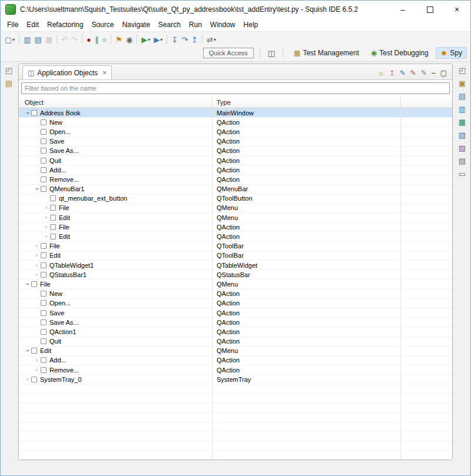 The width and height of the screenshot is (471, 476). Describe the element at coordinates (236, 227) in the screenshot. I see `table-row: ›FileQAction` at that location.